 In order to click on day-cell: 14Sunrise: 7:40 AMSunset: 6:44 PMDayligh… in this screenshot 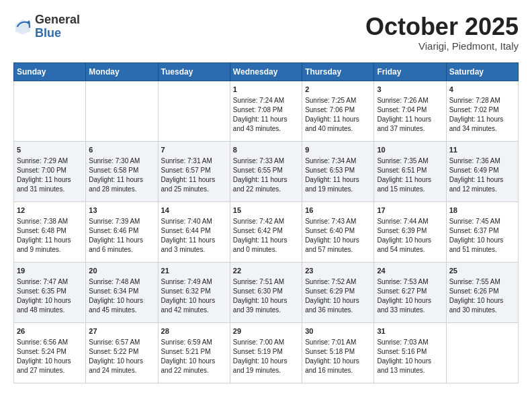, I will do `click(193, 232)`.